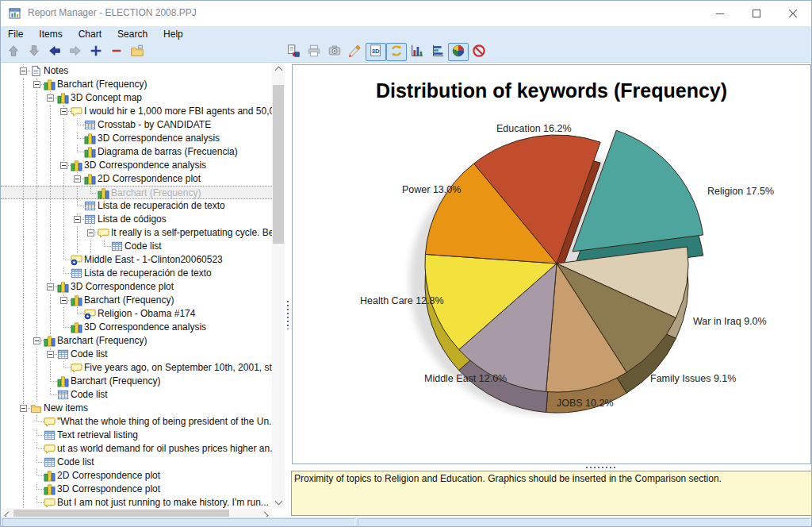  I want to click on export-report-button, so click(293, 52).